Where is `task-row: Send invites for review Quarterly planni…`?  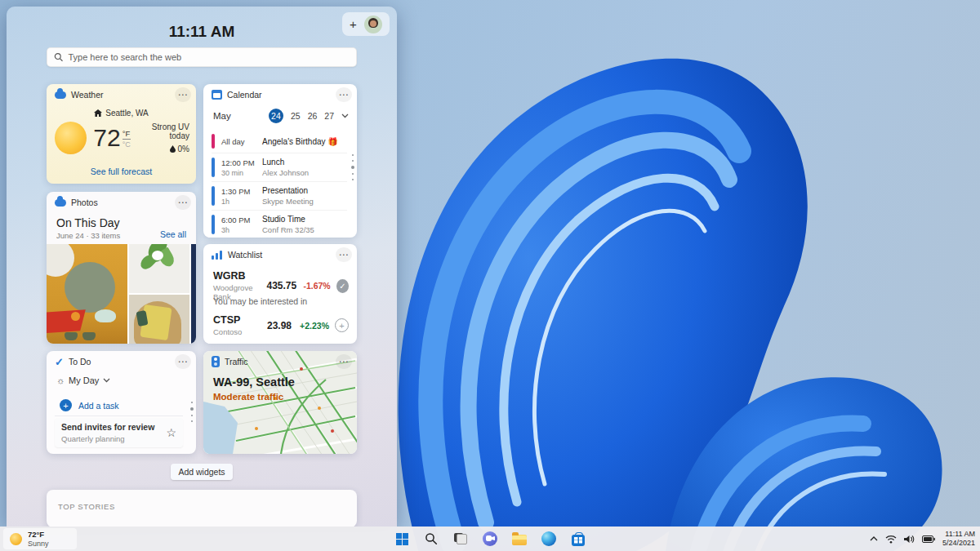 task-row: Send invites for review Quarterly planni… is located at coordinates (119, 433).